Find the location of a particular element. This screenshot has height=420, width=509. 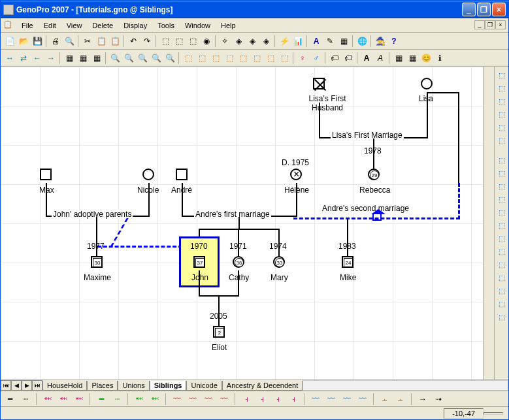

menu-delete: Delete is located at coordinates (103, 25).